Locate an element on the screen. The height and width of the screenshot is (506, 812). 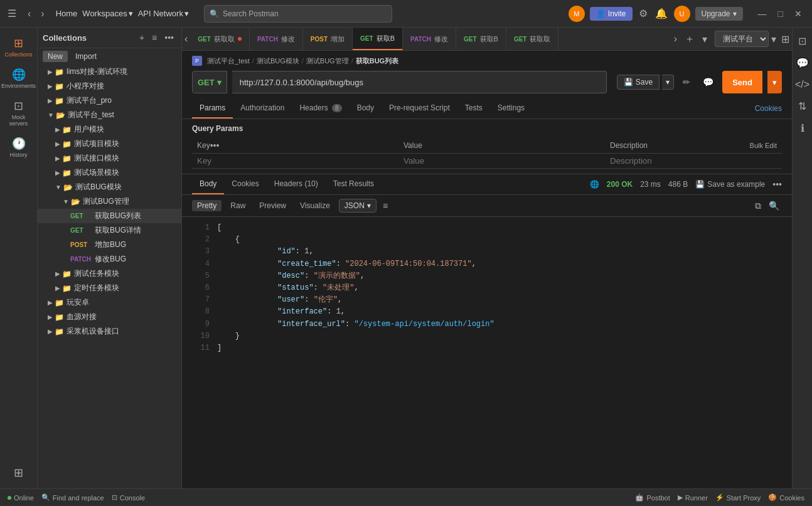
url-input is located at coordinates (419, 82).